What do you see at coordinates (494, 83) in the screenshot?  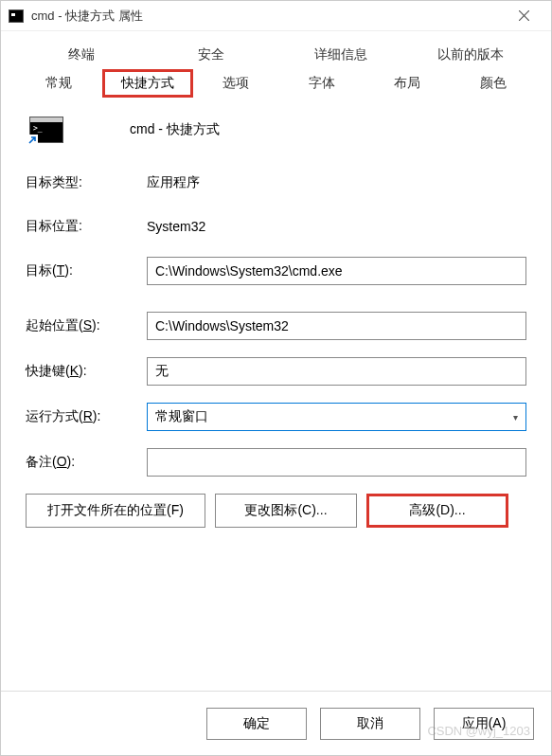 I see `tab-colors: 颜色` at bounding box center [494, 83].